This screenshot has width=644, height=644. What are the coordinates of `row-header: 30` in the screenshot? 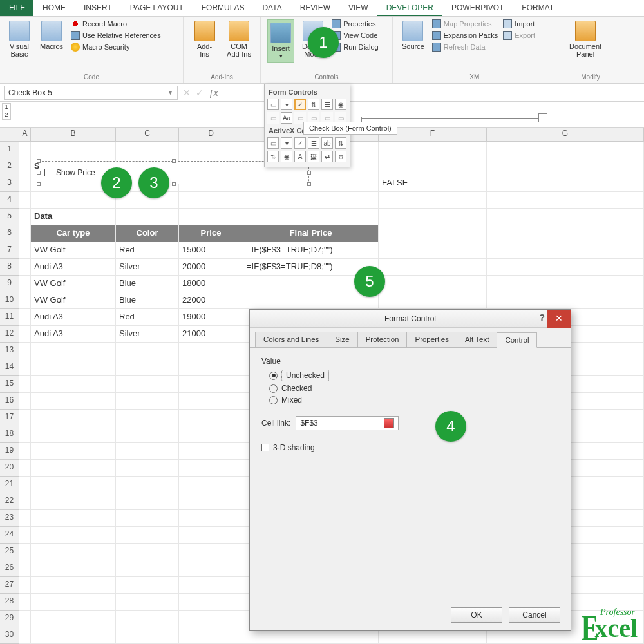 It's located at (10, 636).